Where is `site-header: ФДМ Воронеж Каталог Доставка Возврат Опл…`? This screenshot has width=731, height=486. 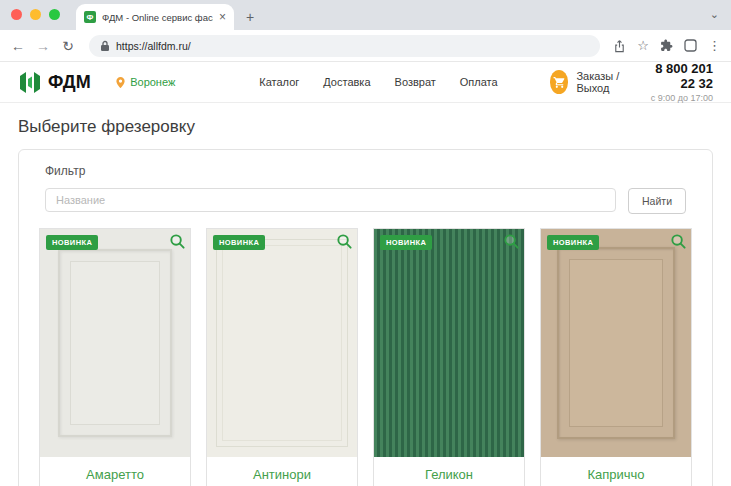
site-header: ФДМ Воронеж Каталог Доставка Возврат Опл… is located at coordinates (366, 82).